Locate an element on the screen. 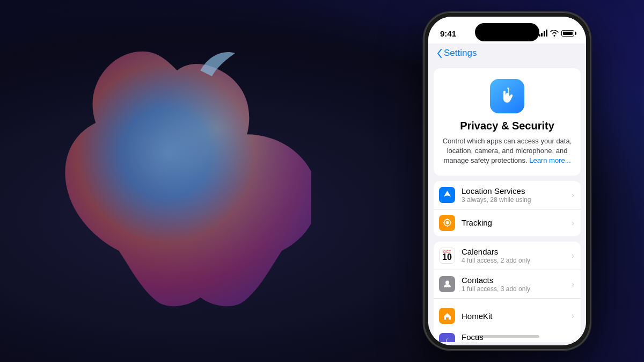 Image resolution: width=644 pixels, height=362 pixels. homekit-partial-row: HomeKit › is located at coordinates (507, 316).